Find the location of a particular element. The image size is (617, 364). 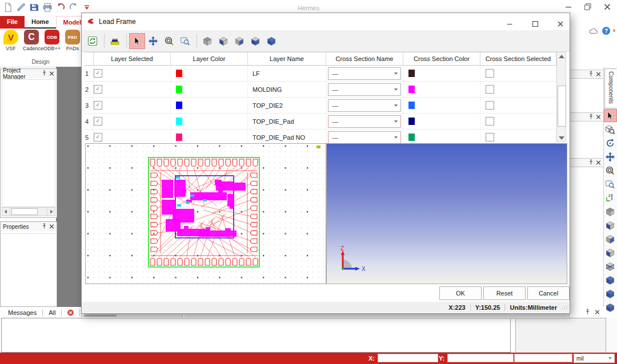

tab-home: Home is located at coordinates (40, 22).